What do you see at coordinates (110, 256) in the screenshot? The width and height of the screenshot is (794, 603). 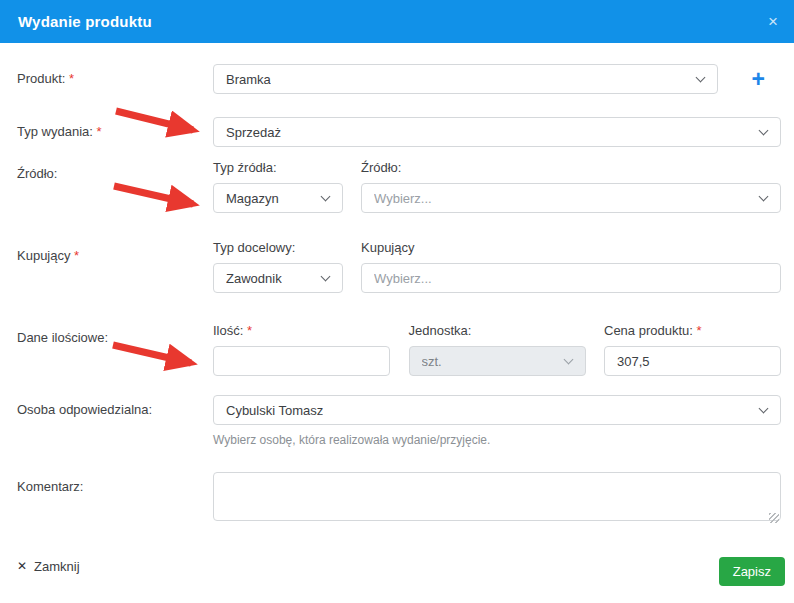 I see `kupujacy-row-label: Kupujący *` at bounding box center [110, 256].